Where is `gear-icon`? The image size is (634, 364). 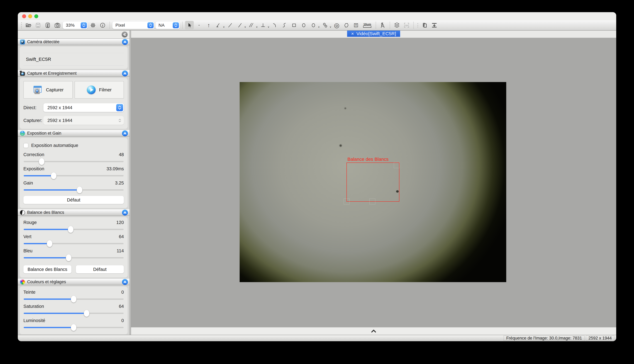 gear-icon is located at coordinates (93, 26).